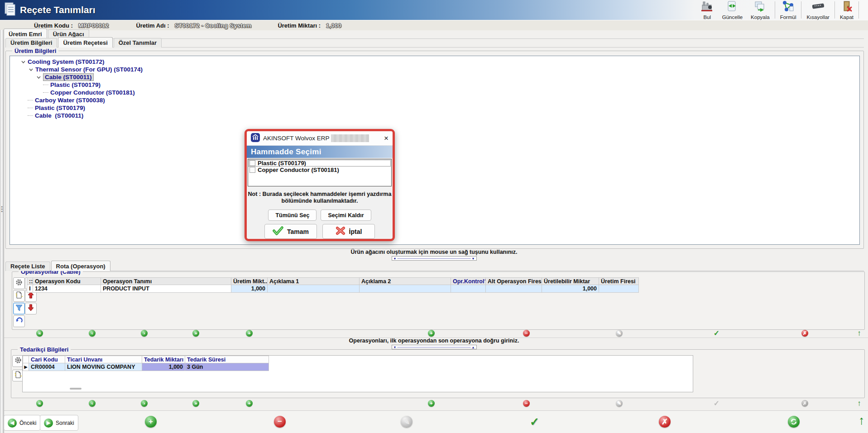 The image size is (868, 433). I want to click on col-uretim-miktari: Üretim Mikt..., so click(249, 281).